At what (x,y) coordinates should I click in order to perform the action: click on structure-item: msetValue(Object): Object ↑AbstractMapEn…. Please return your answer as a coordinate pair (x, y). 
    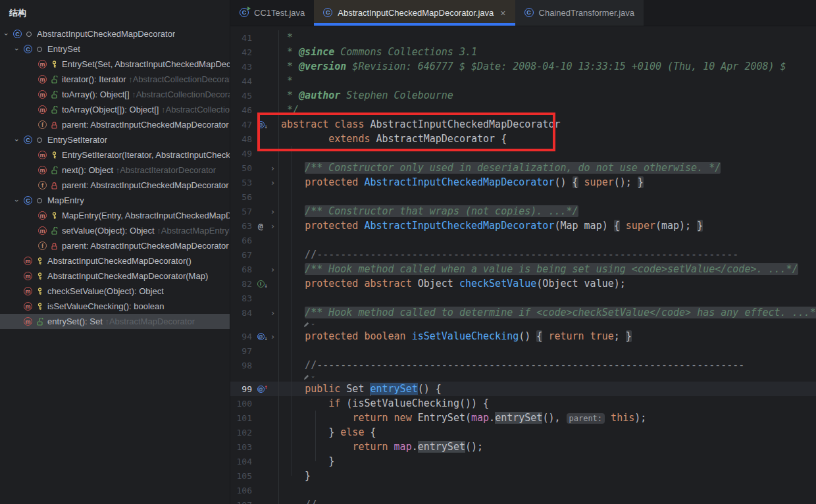
    Looking at the image, I should click on (115, 230).